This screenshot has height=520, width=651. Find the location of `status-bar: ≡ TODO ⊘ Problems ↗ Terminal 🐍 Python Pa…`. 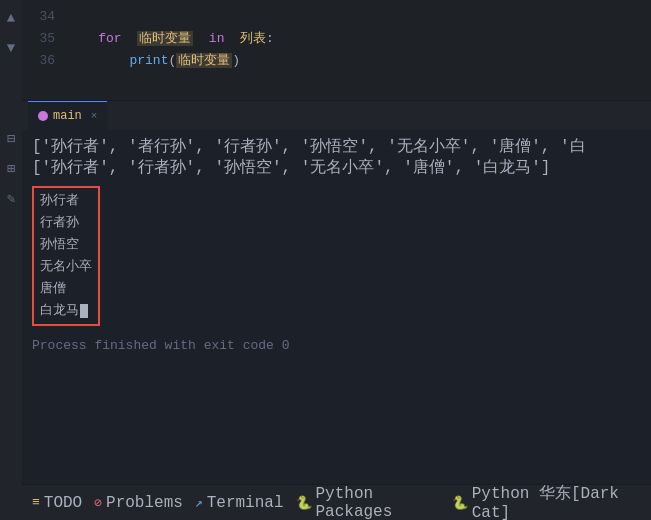

status-bar: ≡ TODO ⊘ Problems ↗ Terminal 🐍 Python Pa… is located at coordinates (336, 502).